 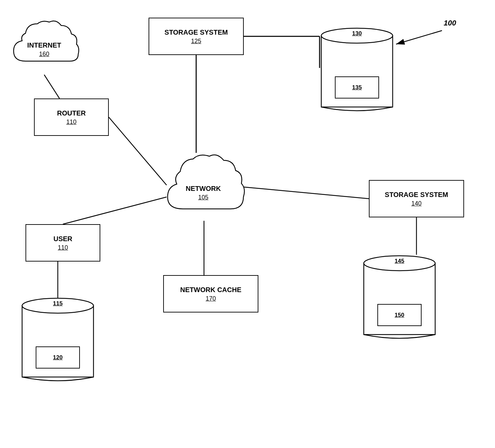 What do you see at coordinates (71, 117) in the screenshot?
I see `router-box: ROUTER 110` at bounding box center [71, 117].